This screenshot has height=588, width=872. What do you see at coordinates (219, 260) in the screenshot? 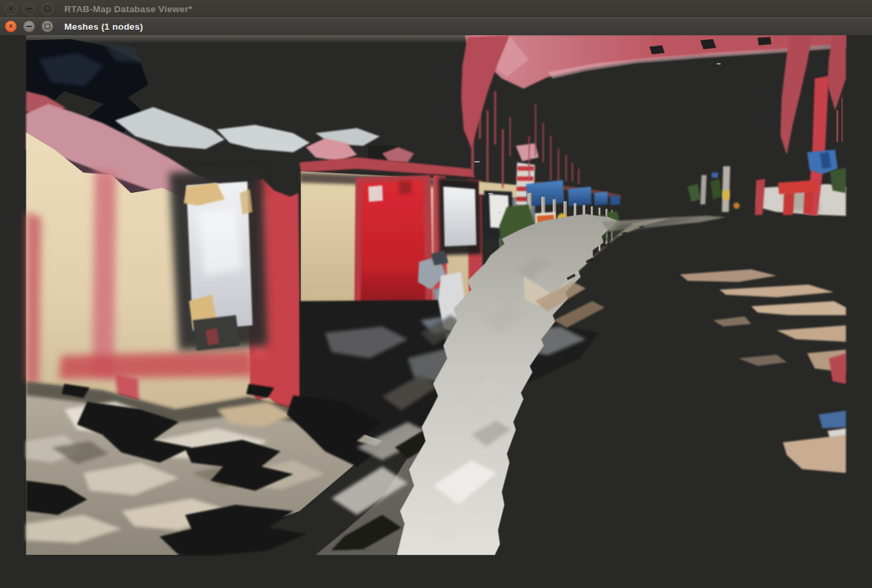
I see `left-window-mesh` at bounding box center [219, 260].